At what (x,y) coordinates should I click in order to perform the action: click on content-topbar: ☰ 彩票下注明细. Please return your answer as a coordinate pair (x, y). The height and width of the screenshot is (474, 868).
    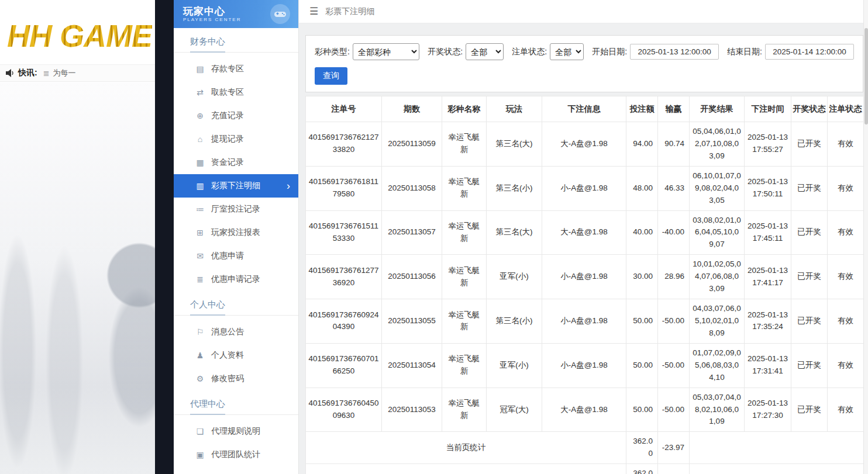
    Looking at the image, I should click on (581, 12).